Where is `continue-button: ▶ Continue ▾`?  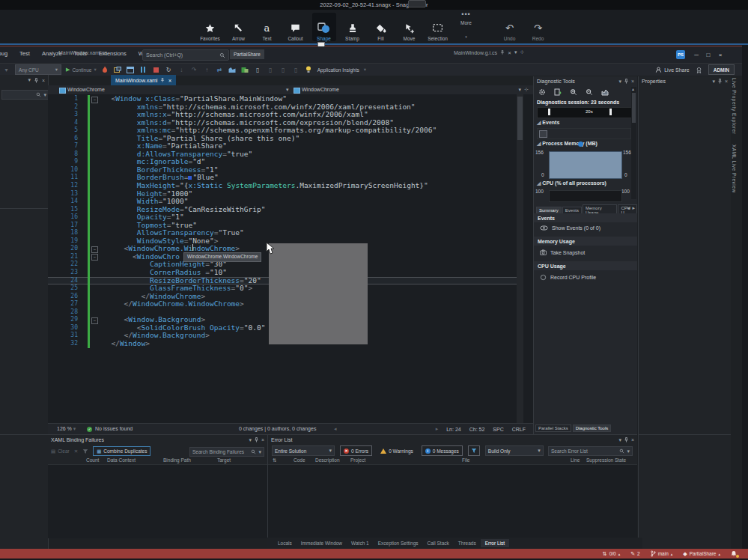
continue-button: ▶ Continue ▾ is located at coordinates (81, 70).